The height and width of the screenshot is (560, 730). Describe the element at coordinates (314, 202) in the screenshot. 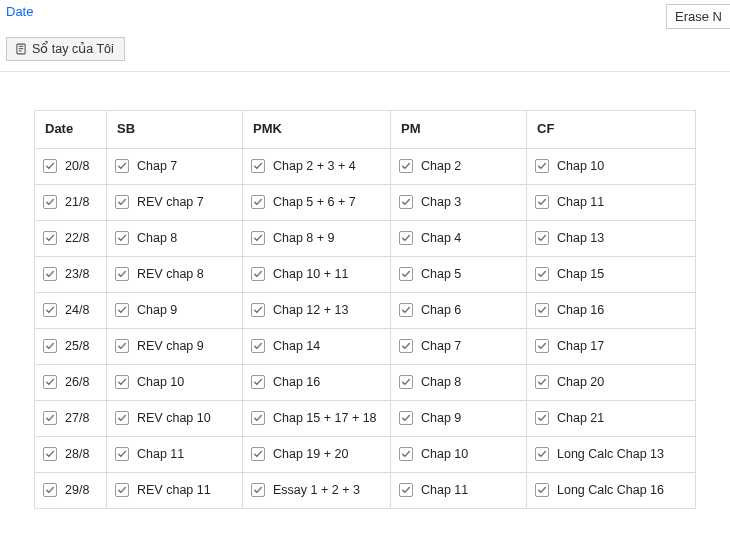

I see `cell-text: Chap 5 + 6 + 7` at that location.